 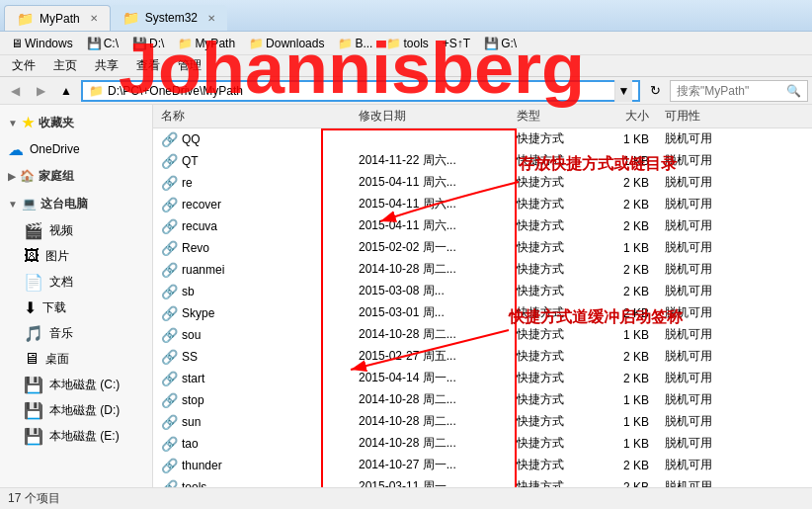 I want to click on tab-mypath-icon: 📁, so click(x=26, y=19).